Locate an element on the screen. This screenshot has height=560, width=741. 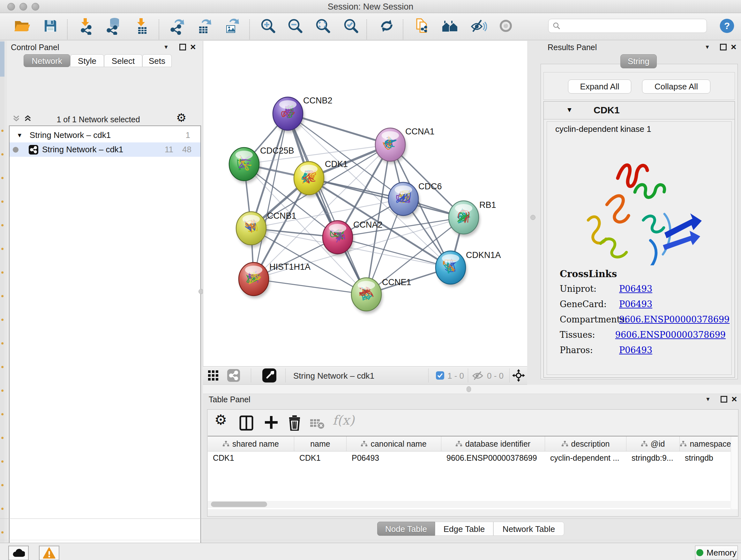
table-vertical-scrollbar is located at coordinates (734, 473).